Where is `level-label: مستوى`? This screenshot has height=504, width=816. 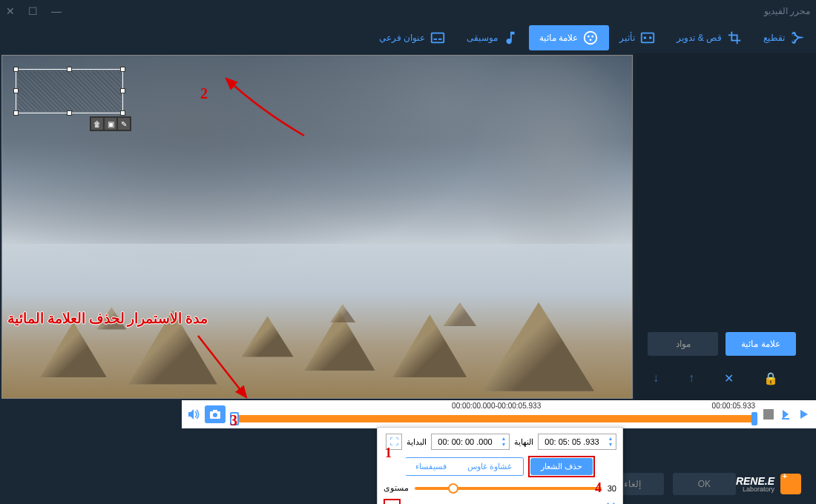
level-label: مستوى is located at coordinates (396, 488).